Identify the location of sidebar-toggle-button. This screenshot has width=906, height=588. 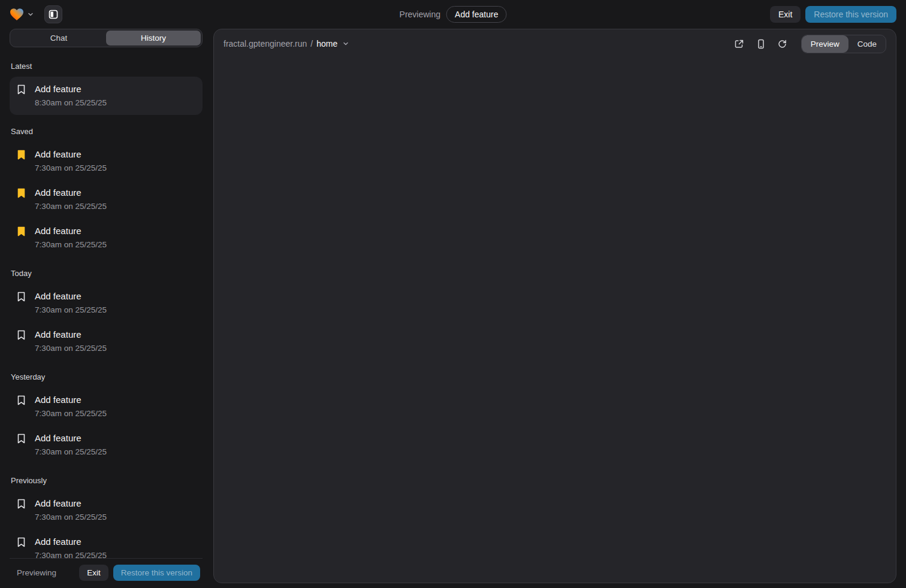
(53, 14).